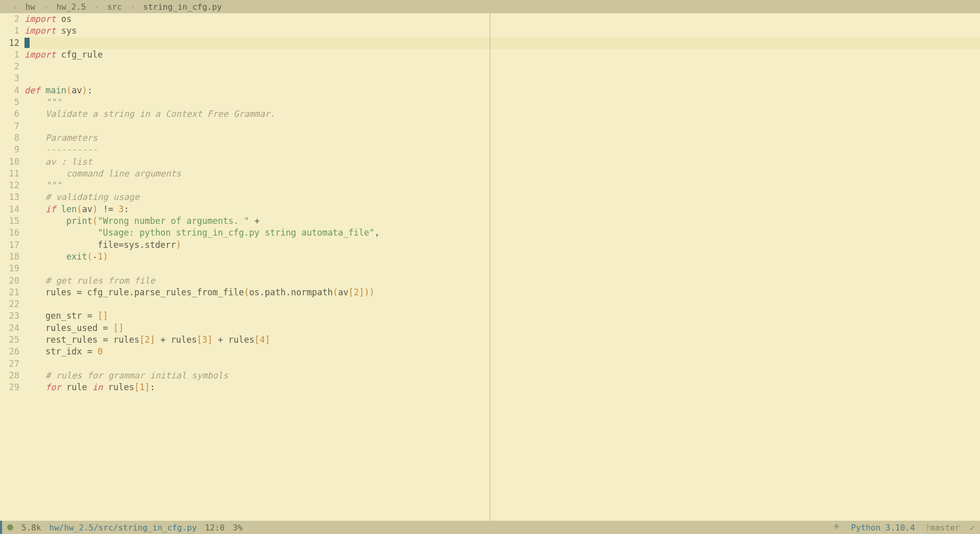  I want to click on code-token: os, so click(63, 19).